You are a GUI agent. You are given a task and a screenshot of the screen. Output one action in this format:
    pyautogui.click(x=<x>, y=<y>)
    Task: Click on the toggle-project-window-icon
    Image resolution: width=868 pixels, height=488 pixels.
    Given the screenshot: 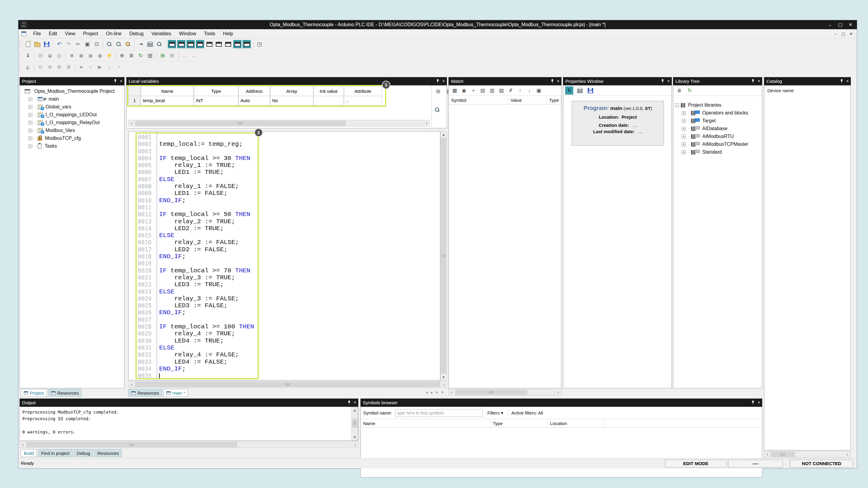 What is the action you would take?
    pyautogui.click(x=172, y=44)
    